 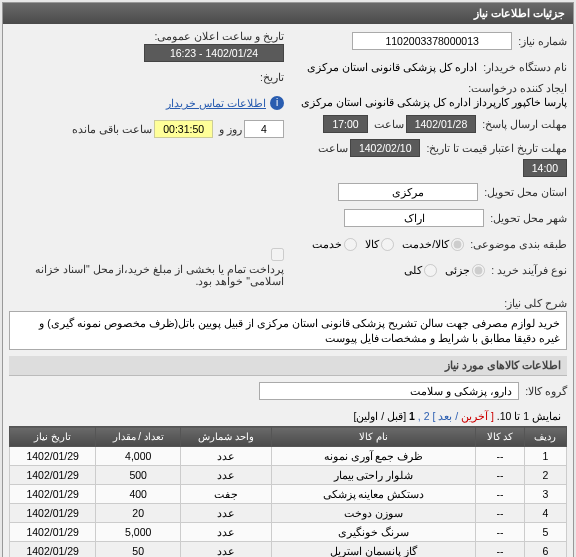 I want to click on purchase-type-label: نوع فرآیند خرید :, so click(x=529, y=270).